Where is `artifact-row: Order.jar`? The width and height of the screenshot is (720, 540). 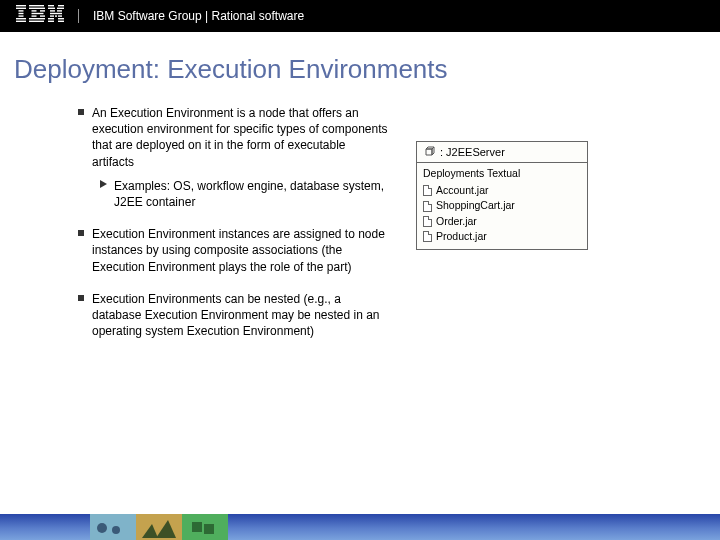
artifact-row: Order.jar is located at coordinates (502, 222).